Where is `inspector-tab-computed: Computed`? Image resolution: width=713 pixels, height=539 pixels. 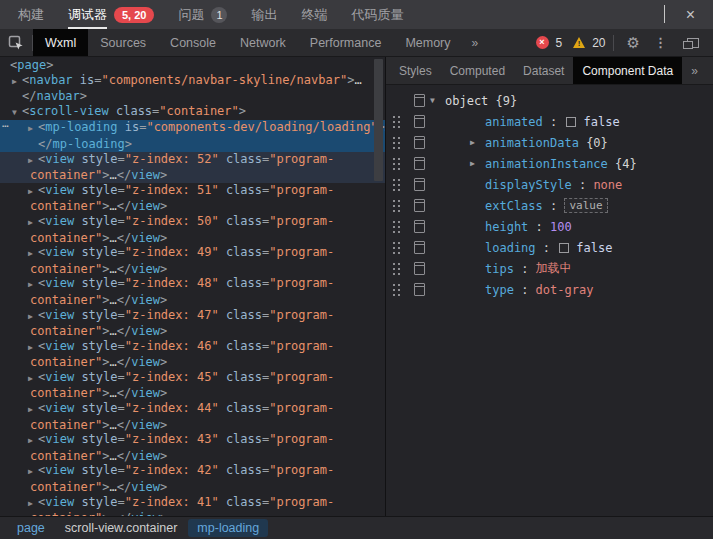
inspector-tab-computed: Computed is located at coordinates (478, 70).